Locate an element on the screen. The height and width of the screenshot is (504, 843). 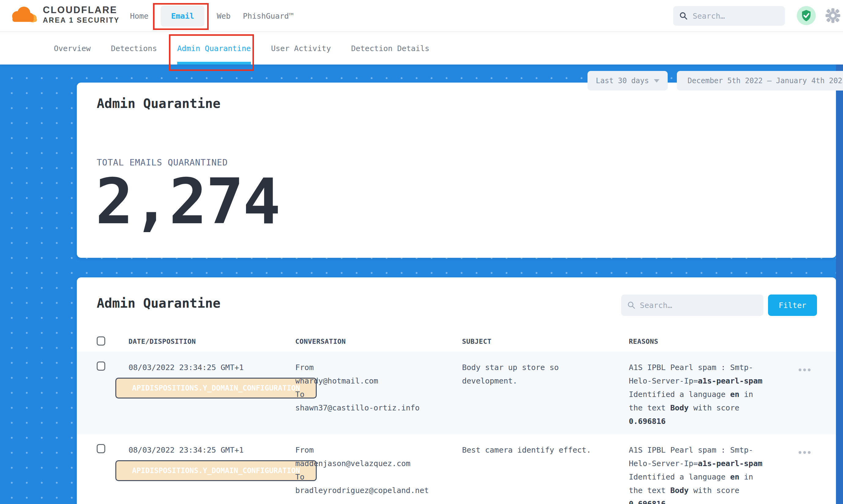
column-header-subject: SUBJECT is located at coordinates (477, 342).